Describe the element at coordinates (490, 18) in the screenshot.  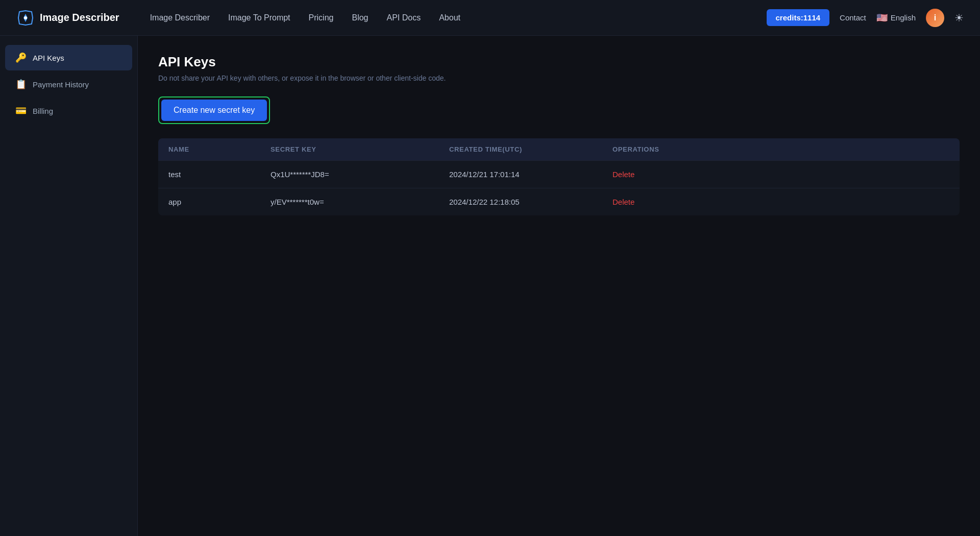
I see `header: Image Describer Image Describer Image To…` at that location.